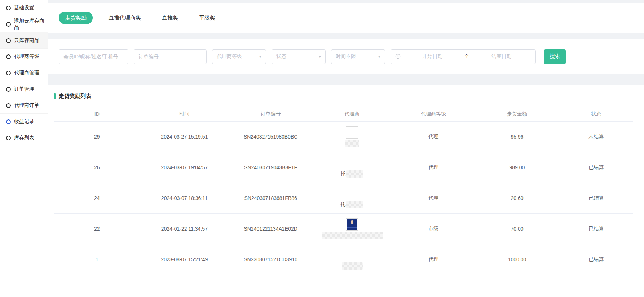 This screenshot has height=297, width=644. Describe the element at coordinates (596, 114) in the screenshot. I see `col-header-status: 状态` at that location.